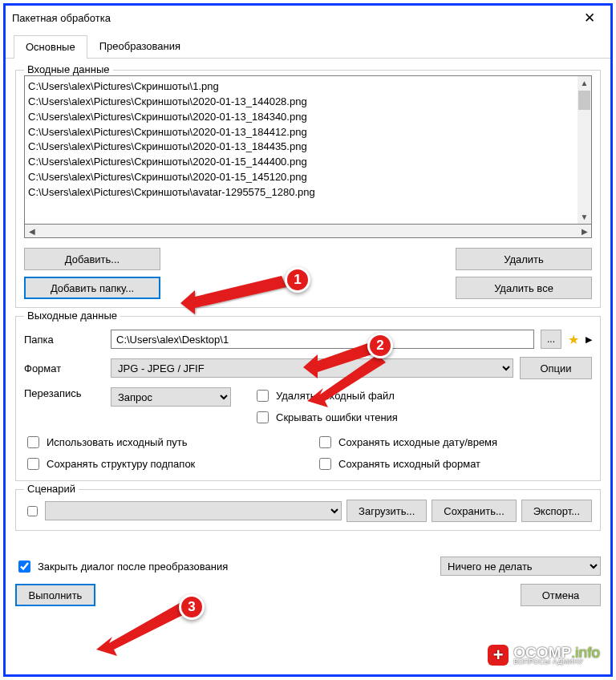 This screenshot has height=680, width=616. What do you see at coordinates (64, 393) in the screenshot?
I see `overwrite-label: Перезапись` at bounding box center [64, 393].